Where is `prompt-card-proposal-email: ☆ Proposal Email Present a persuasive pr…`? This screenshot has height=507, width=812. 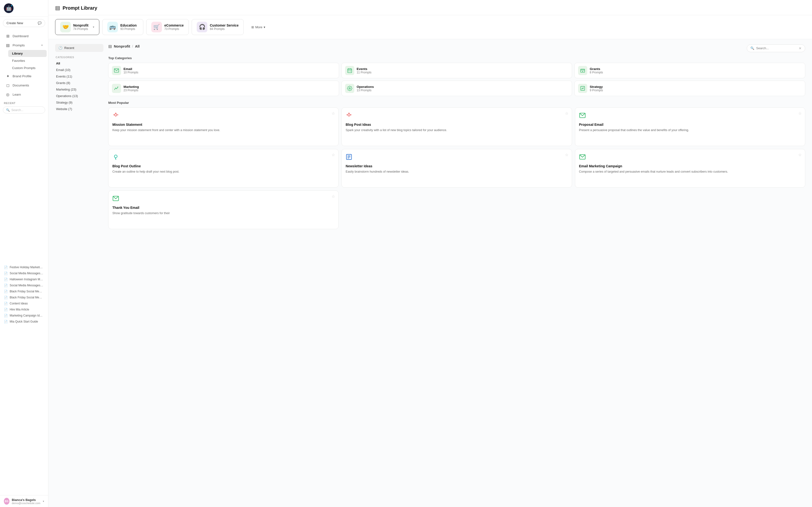
prompt-card-proposal-email: ☆ Proposal Email Present a persuasive pr… is located at coordinates (690, 127).